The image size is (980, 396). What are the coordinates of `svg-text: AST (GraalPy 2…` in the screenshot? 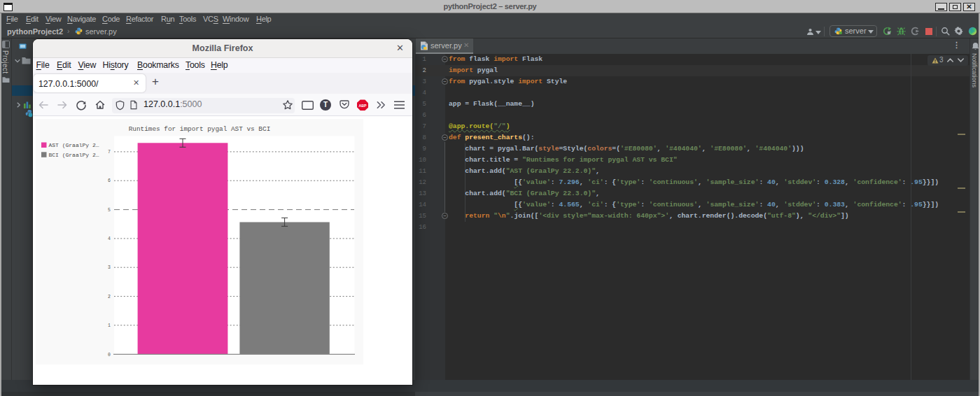 It's located at (74, 146).